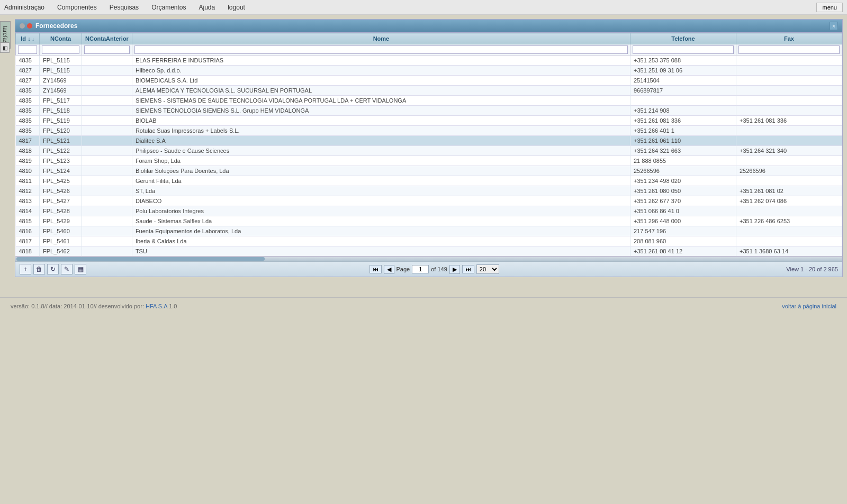  Describe the element at coordinates (429, 111) in the screenshot. I see `table-row: 4835FPL_5118SIEMENS TECNOLOGIA SIEMENS S…` at that location.